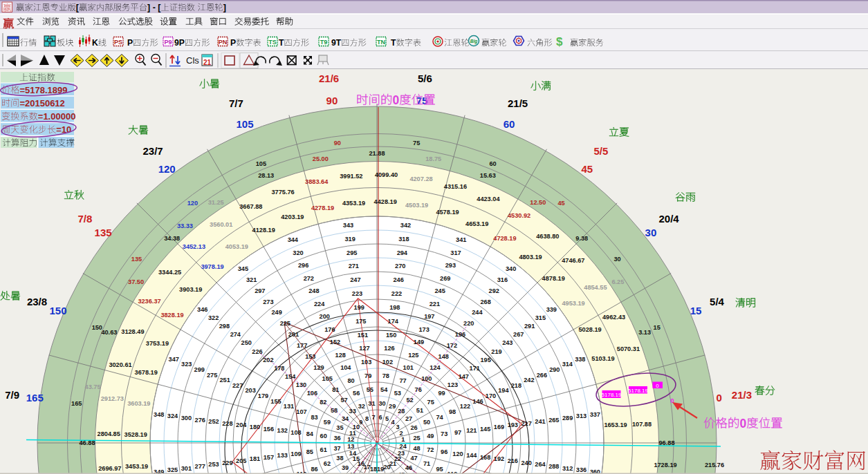  Describe the element at coordinates (539, 421) in the screenshot. I see `svg-text: 241` at that location.